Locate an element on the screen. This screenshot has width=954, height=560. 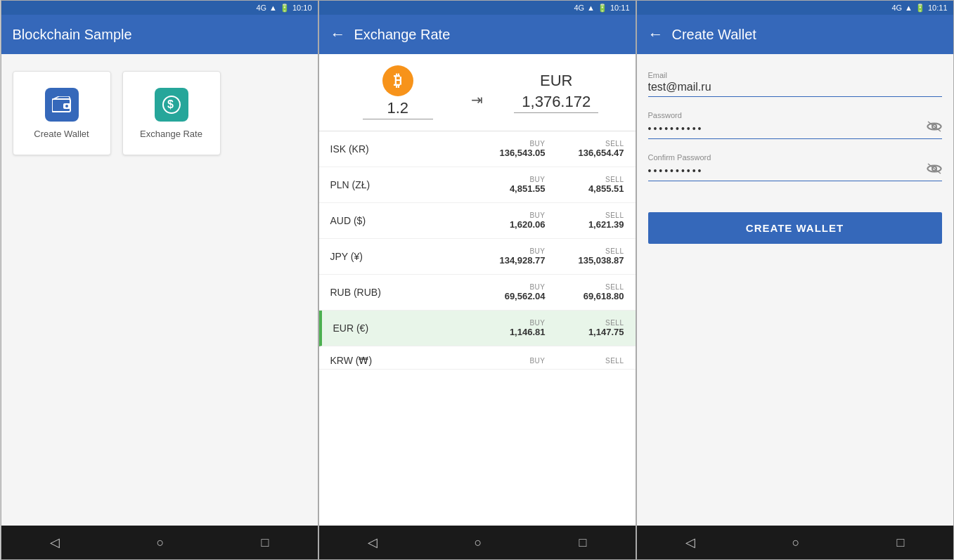
rate-buysell-rub: BUY 69,562.04 SELL 69,618.80 is located at coordinates (557, 292).